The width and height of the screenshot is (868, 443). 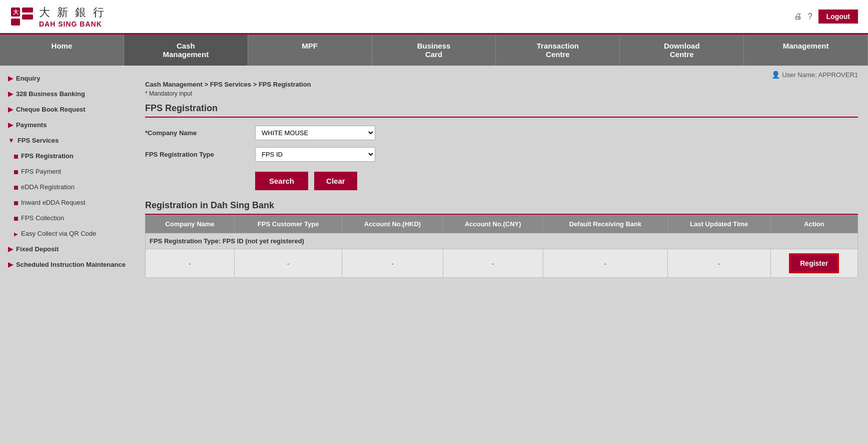 What do you see at coordinates (501, 207) in the screenshot?
I see `table-section-title: Registration in Dah Sing Bank` at bounding box center [501, 207].